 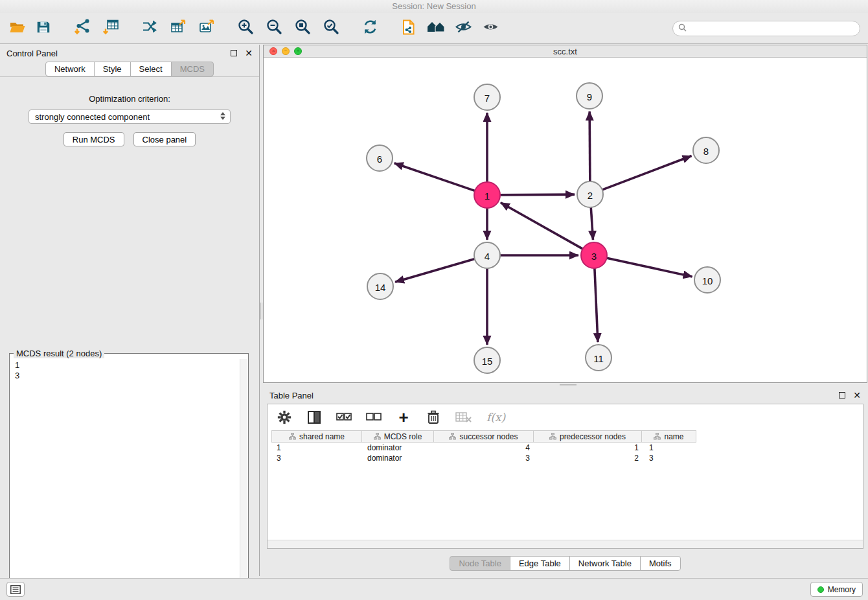 What do you see at coordinates (487, 97) in the screenshot?
I see `node-7: 7` at bounding box center [487, 97].